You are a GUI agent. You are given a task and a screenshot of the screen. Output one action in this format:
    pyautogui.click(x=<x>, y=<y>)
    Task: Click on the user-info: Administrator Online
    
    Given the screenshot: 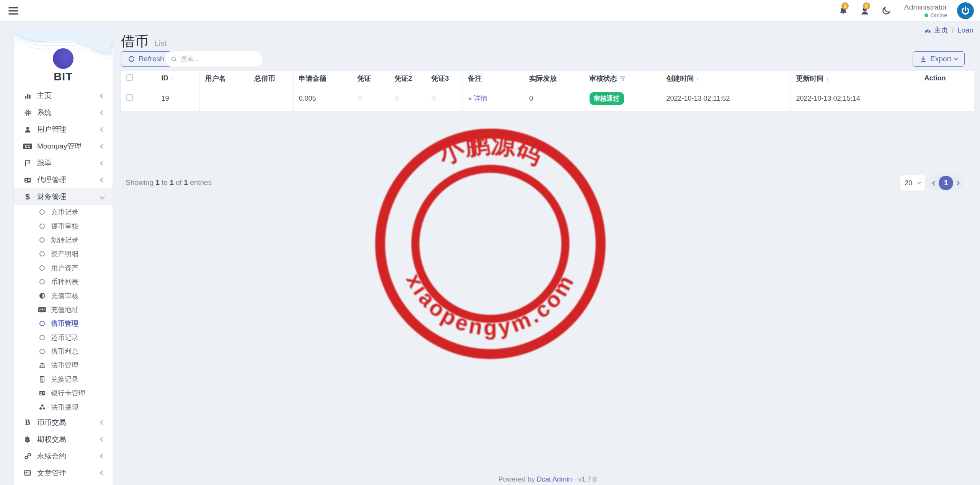 What is the action you would take?
    pyautogui.click(x=926, y=11)
    